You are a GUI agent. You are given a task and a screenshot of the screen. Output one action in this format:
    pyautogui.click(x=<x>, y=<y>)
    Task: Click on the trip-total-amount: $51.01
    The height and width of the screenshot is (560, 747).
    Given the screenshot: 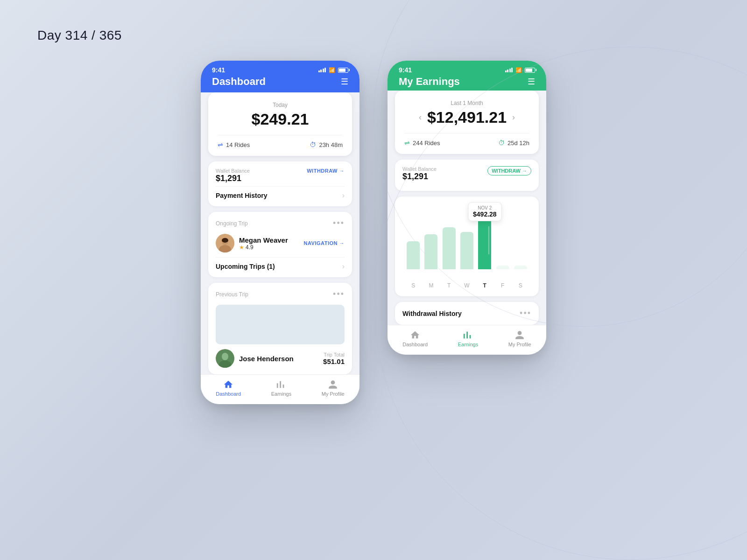 What is the action you would take?
    pyautogui.click(x=334, y=361)
    